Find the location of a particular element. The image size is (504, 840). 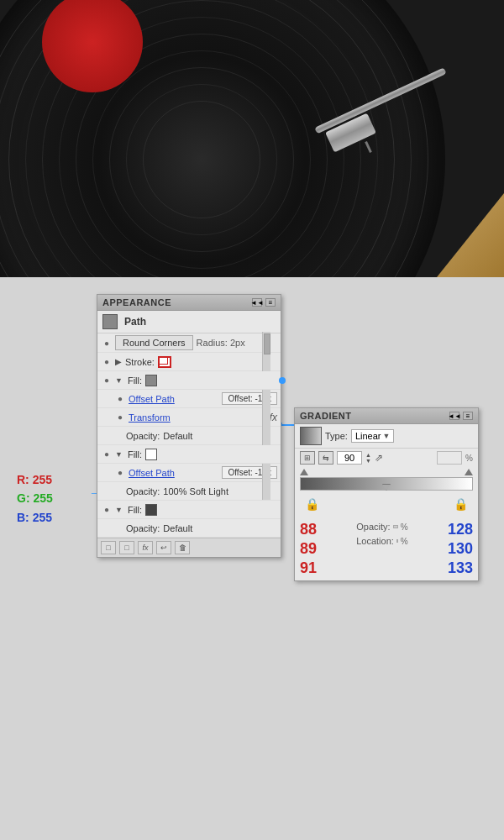

footer-btn-square2: □ is located at coordinates (127, 548).